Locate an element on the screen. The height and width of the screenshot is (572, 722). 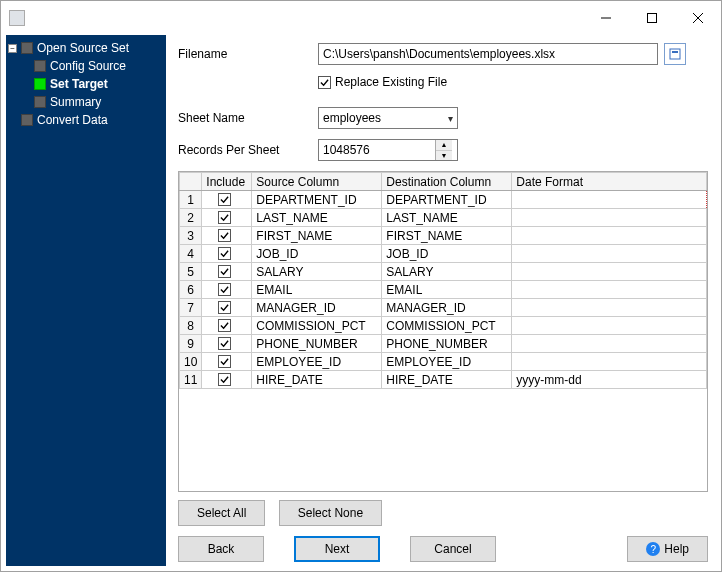
source-cell: EMAIL is located at coordinates (317, 290).